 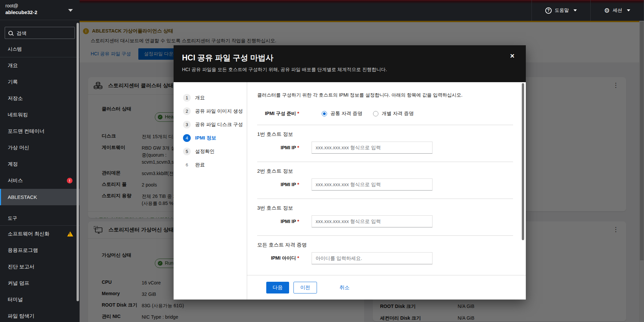 What do you see at coordinates (40, 6) in the screenshot?
I see `user-prefix: root@` at bounding box center [40, 6].